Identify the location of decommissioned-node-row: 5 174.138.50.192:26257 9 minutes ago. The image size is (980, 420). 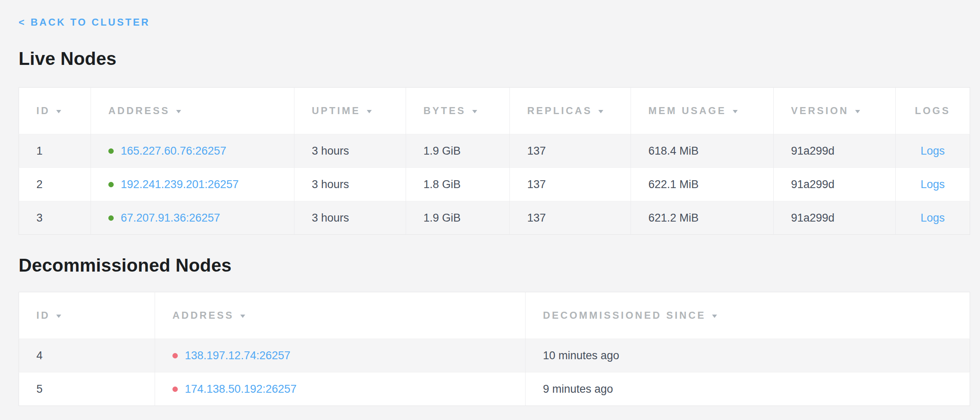
(495, 389).